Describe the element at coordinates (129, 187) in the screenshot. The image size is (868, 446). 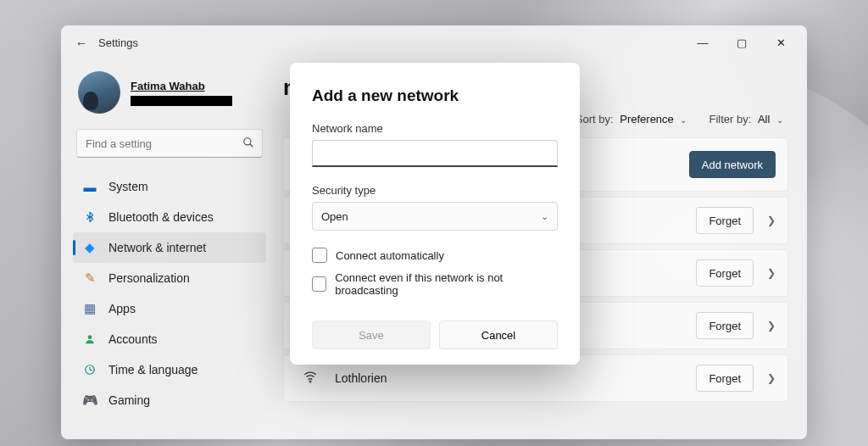
I see `nav-label: System` at that location.